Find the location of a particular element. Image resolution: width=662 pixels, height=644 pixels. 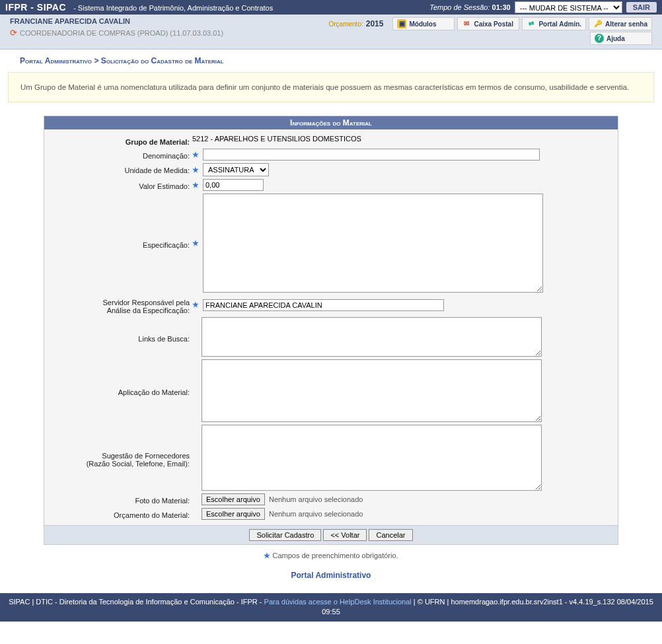

userbar: FRANCIANE APARECIDA CAVALIN ⟳ COORDENADO… is located at coordinates (331, 32).